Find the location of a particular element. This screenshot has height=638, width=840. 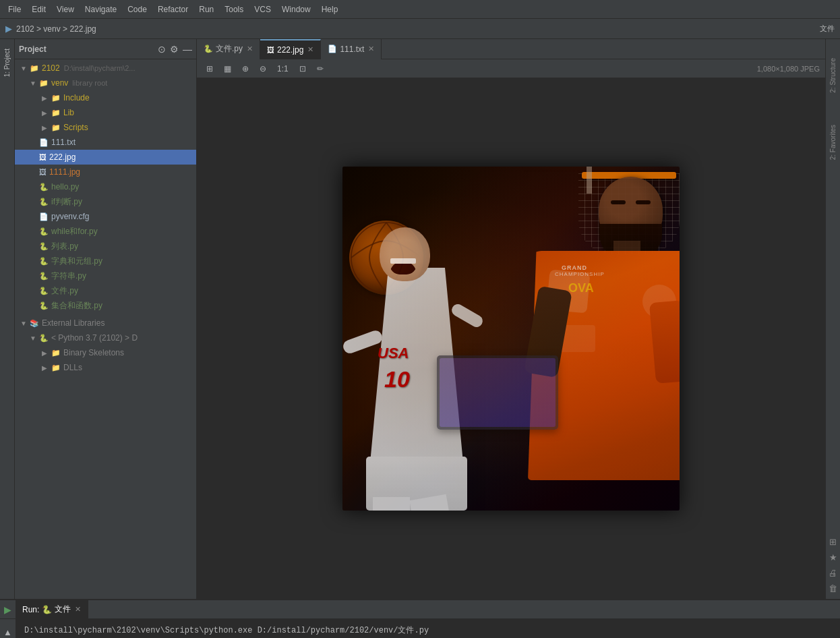

menu-help: Help is located at coordinates (330, 9).